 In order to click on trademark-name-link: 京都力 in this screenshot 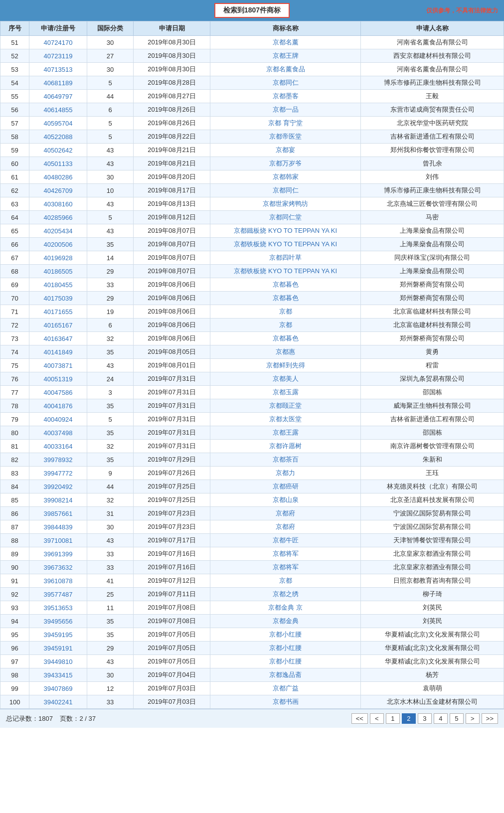, I will do `click(285, 473)`.